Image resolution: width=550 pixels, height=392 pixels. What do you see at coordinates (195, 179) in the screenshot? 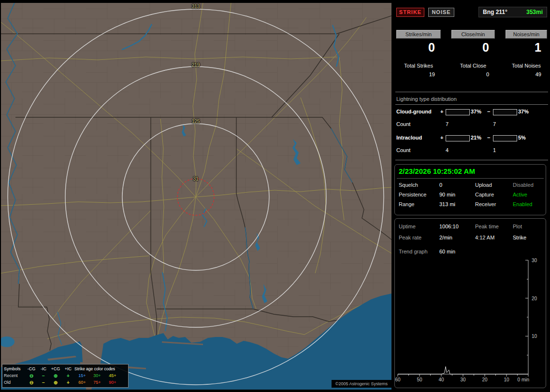
I see `ring-label-31: 31` at bounding box center [195, 179].